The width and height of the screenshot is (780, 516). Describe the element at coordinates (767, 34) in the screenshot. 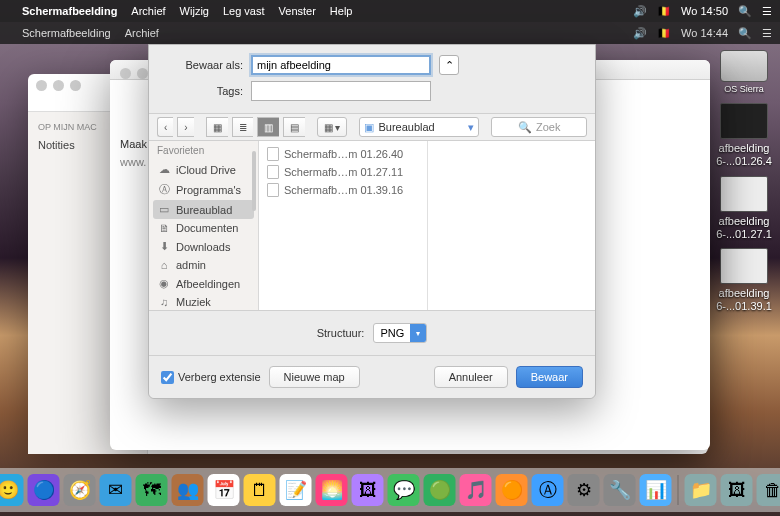

I see `notification-center-icon-inner: ☰` at that location.